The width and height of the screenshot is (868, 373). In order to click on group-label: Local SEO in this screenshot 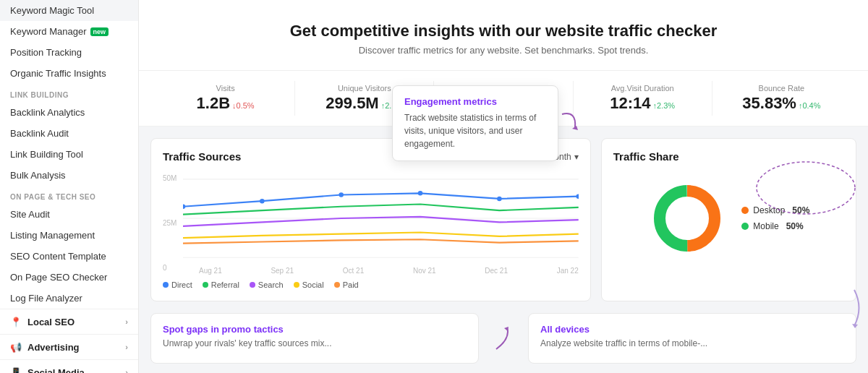, I will do `click(51, 322)`.